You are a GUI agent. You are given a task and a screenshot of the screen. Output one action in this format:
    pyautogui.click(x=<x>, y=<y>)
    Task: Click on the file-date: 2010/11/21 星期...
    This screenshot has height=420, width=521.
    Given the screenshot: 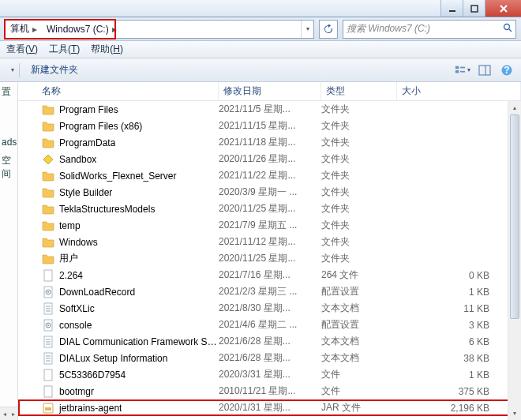 What is the action you would take?
    pyautogui.click(x=270, y=392)
    